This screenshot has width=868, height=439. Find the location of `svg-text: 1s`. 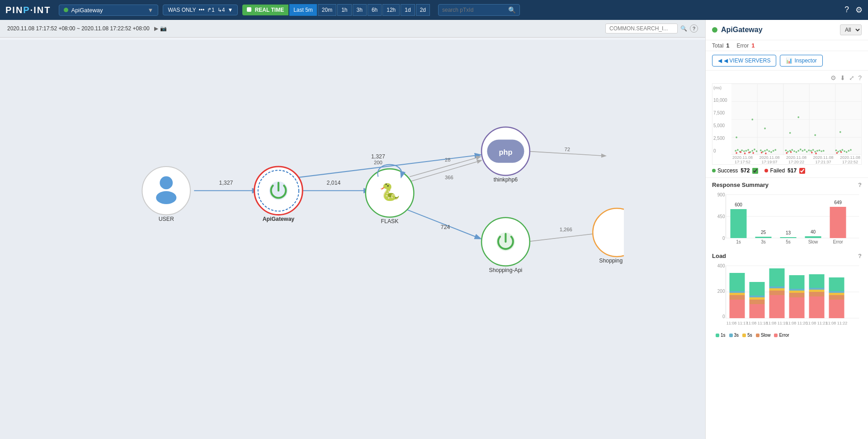

svg-text: 1s is located at coordinates (739, 242).